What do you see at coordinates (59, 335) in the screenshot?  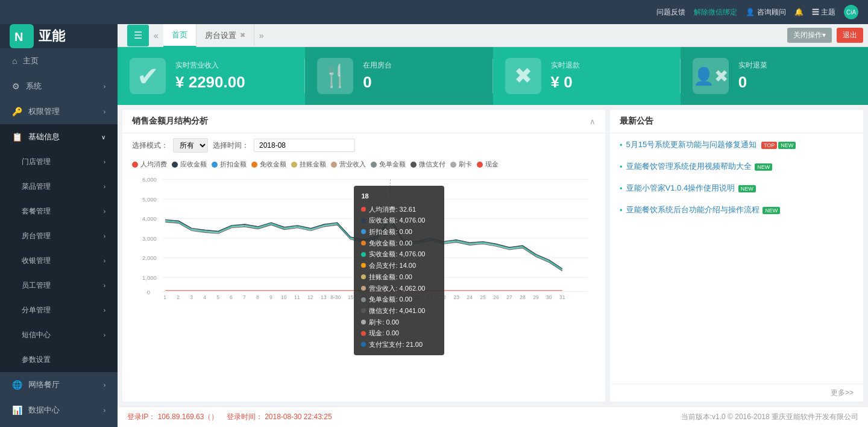 I see `sidebar-item-sms: 短信中心 ›` at bounding box center [59, 335].